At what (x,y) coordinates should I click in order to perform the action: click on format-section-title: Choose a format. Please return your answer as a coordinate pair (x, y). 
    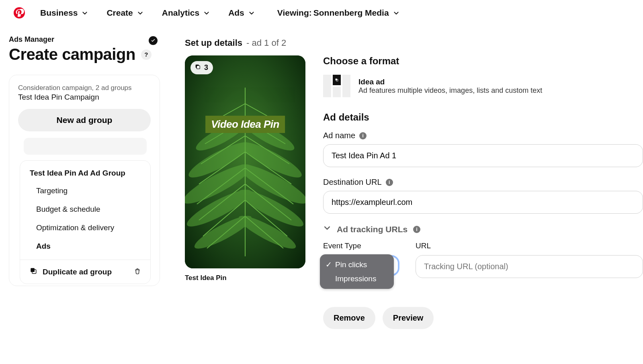
    Looking at the image, I should click on (483, 61).